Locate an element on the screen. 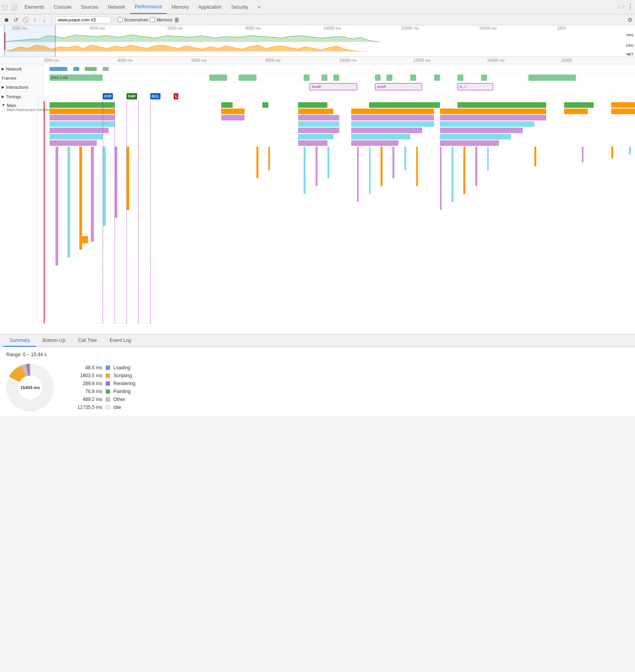 The height and width of the screenshot is (672, 635). fb-p7 is located at coordinates (319, 130).